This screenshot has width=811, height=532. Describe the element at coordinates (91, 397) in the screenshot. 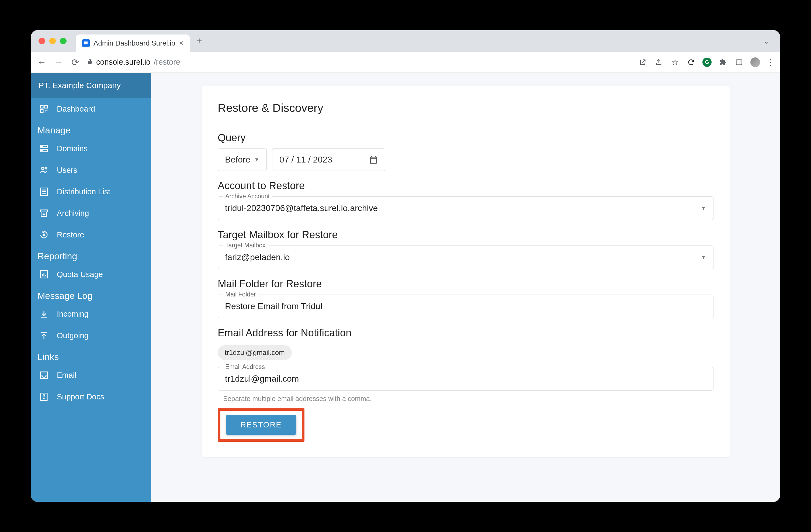

I see `sidebar-item-support: Support Docs` at that location.